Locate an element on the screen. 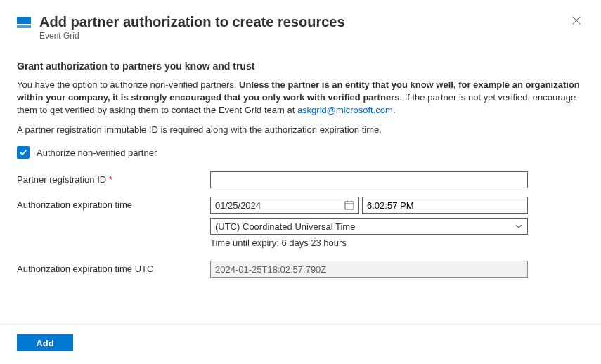 The width and height of the screenshot is (601, 364). timezone-select: (UTC) Coordinated Universal Time is located at coordinates (369, 226).